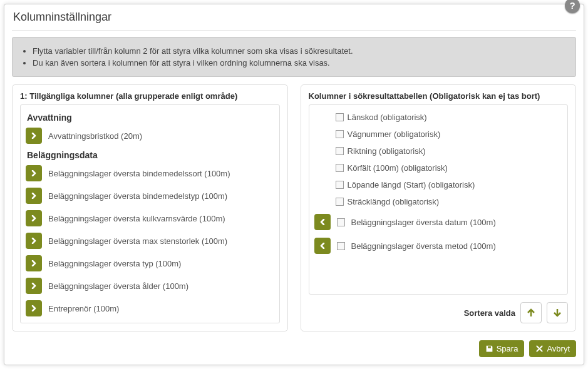 This screenshot has width=588, height=369. What do you see at coordinates (557, 313) in the screenshot?
I see `arrow-down-icon` at bounding box center [557, 313].